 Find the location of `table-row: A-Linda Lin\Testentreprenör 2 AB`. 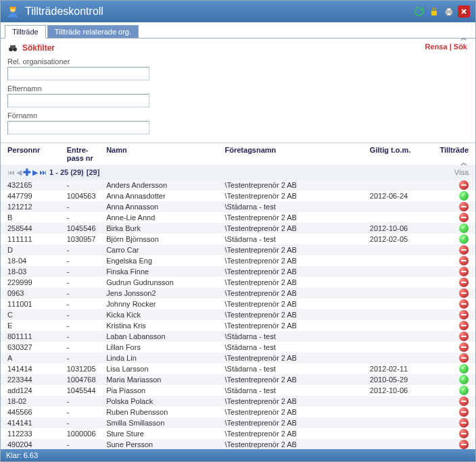

table-row: A-Linda Lin\Testentreprenör 2 AB is located at coordinates (238, 358).